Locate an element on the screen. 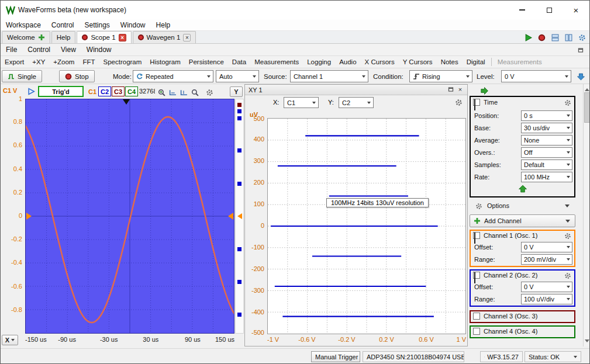 The width and height of the screenshot is (590, 364). options-row: Options is located at coordinates (523, 206).